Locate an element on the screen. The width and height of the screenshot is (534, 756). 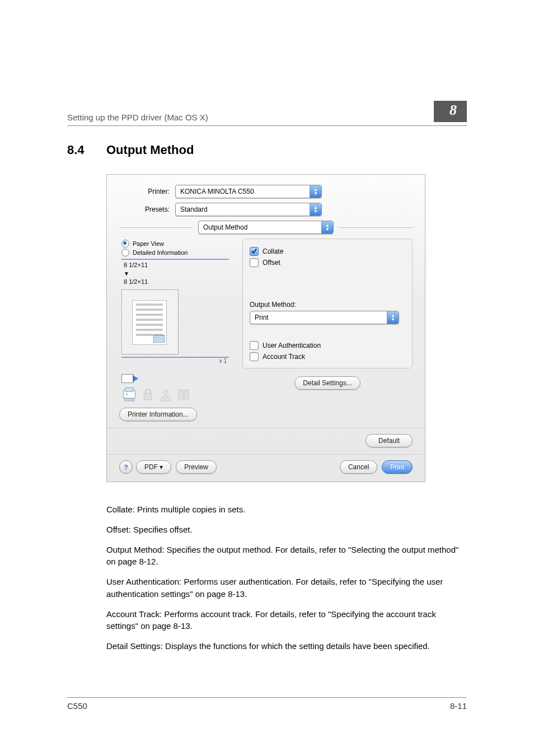
preview-button: Preview is located at coordinates (196, 467).